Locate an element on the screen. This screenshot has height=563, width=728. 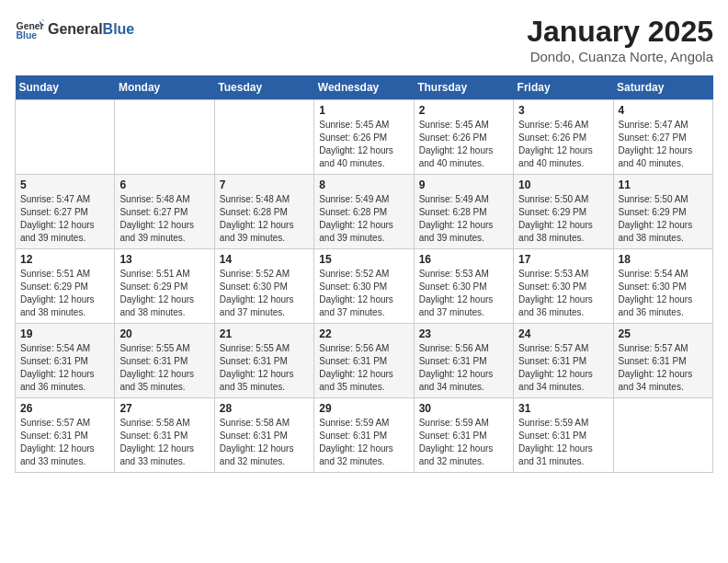
calendar-cell: 22Sunrise: 5:56 AM Sunset: 6:31 PM Dayli… is located at coordinates (364, 361).